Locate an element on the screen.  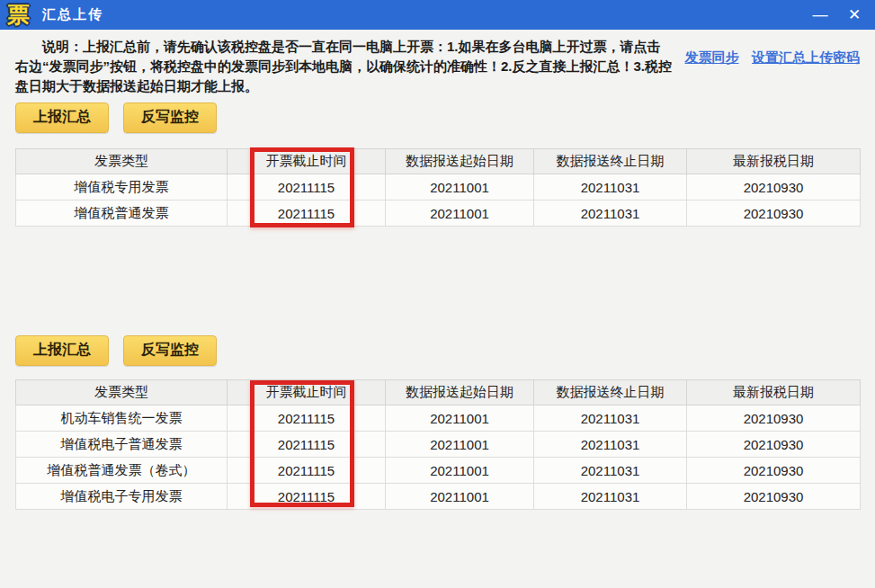
invoice-sync-link: 发票同步 is located at coordinates (712, 58).